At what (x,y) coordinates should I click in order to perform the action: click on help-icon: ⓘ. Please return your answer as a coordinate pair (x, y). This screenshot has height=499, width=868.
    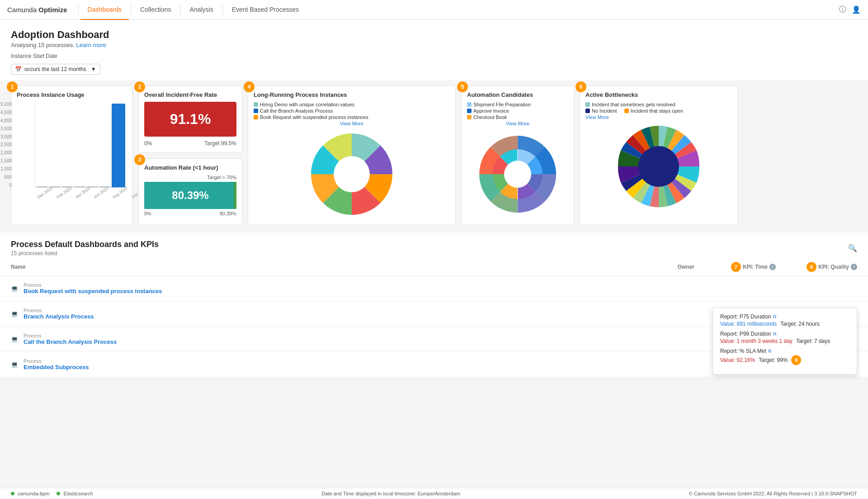
    Looking at the image, I should click on (843, 10).